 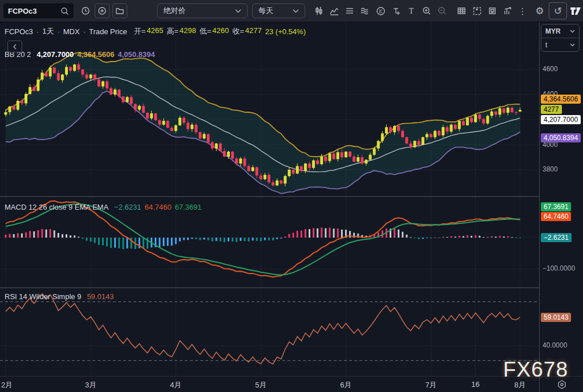 What do you see at coordinates (492, 11) in the screenshot?
I see `publish-page-icon` at bounding box center [492, 11].